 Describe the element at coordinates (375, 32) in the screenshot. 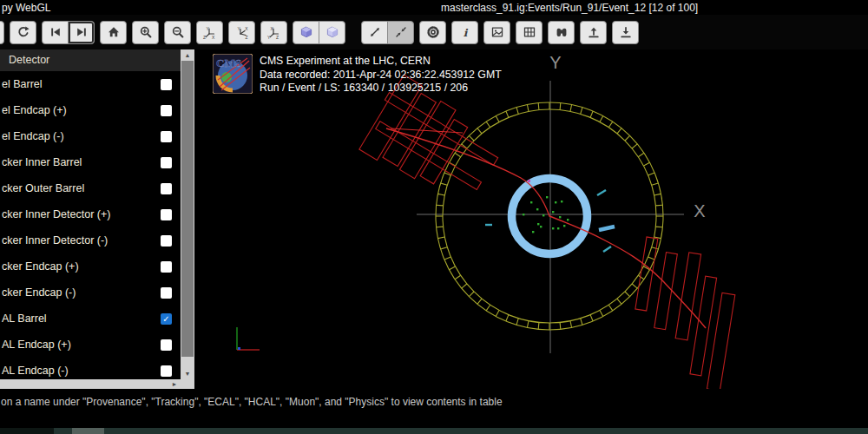

I see `expand-arrows-icon` at that location.